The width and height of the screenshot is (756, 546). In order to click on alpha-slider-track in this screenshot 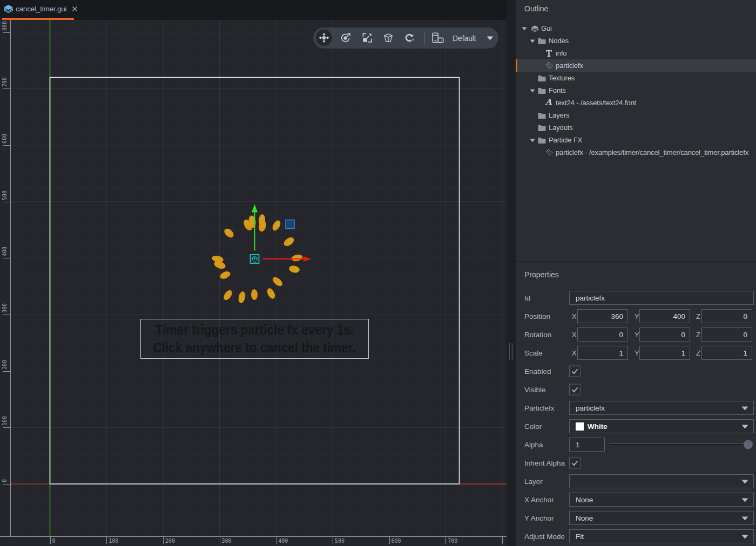, I will do `click(681, 445)`.